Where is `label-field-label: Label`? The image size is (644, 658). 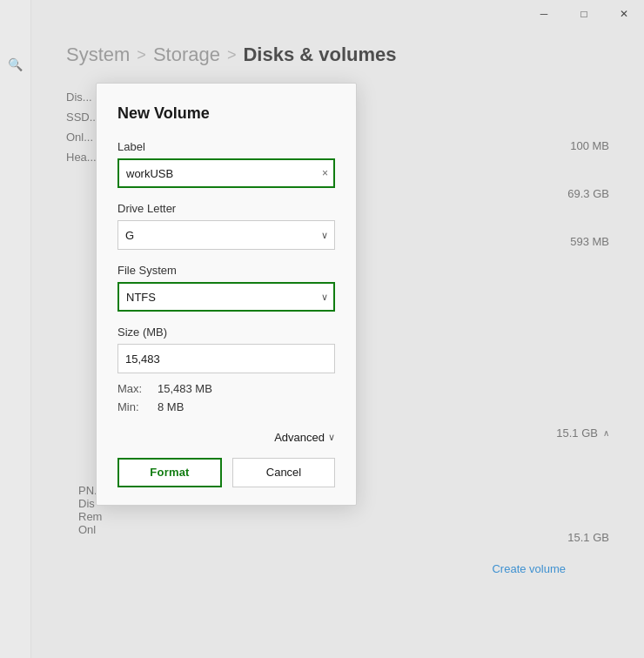 label-field-label: Label is located at coordinates (226, 146).